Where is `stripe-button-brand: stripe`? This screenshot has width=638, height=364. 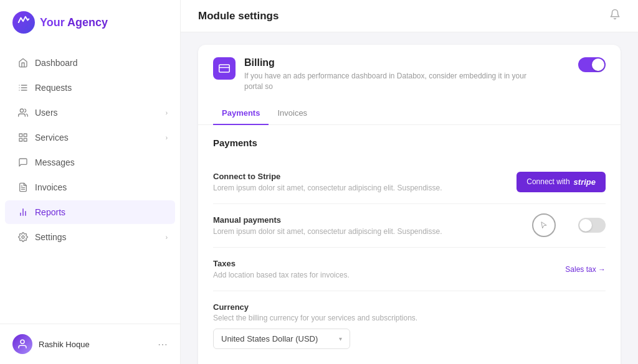
stripe-button-brand: stripe is located at coordinates (584, 182).